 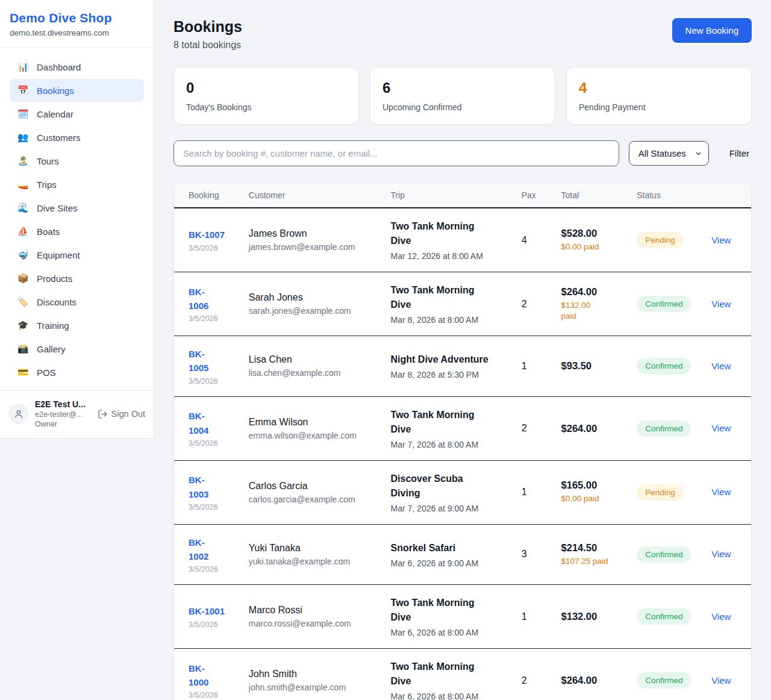 What do you see at coordinates (712, 30) in the screenshot?
I see `new-booking-button: New Booking` at bounding box center [712, 30].